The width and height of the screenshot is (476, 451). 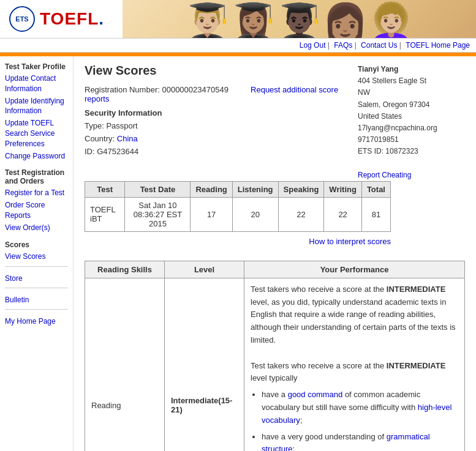 I want to click on user-ets-id: ETS ID: 10872323, so click(x=412, y=152).